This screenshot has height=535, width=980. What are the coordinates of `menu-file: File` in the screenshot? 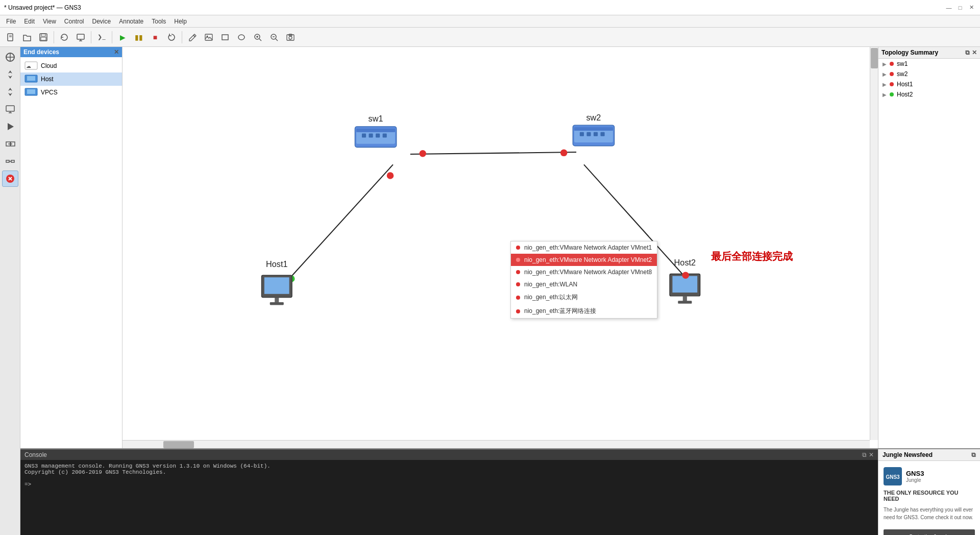 It's located at (11, 21).